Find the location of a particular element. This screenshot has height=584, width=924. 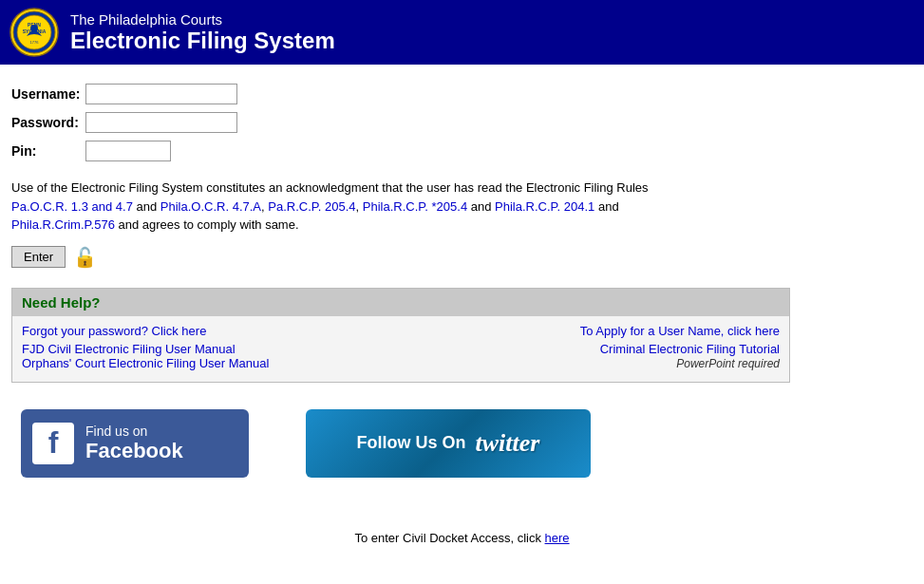

powerpoint-note: PowerPoint required is located at coordinates (727, 364).